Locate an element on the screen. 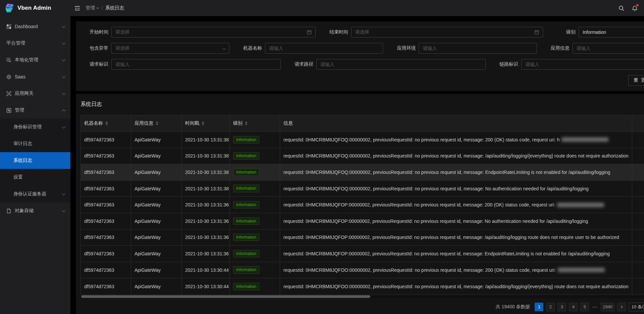  page-button-1: 1 is located at coordinates (539, 307).